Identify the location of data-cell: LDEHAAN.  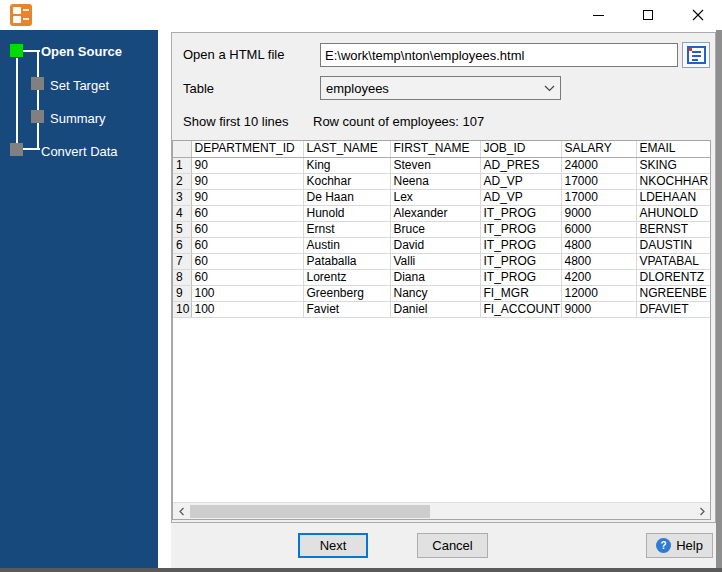
(673, 197).